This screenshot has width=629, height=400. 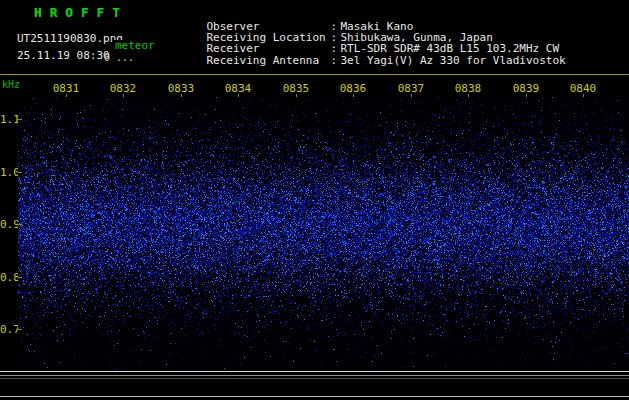 I want to click on station-name: meteor, so click(x=134, y=46).